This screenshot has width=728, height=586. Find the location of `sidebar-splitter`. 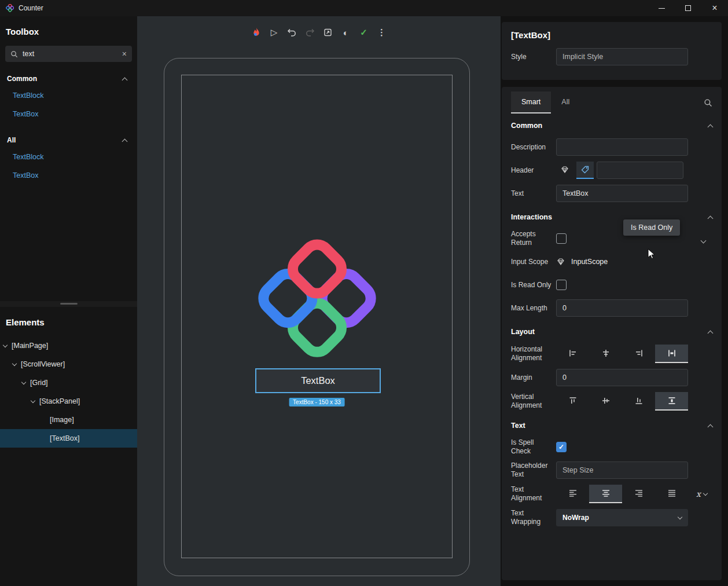

sidebar-splitter is located at coordinates (68, 304).